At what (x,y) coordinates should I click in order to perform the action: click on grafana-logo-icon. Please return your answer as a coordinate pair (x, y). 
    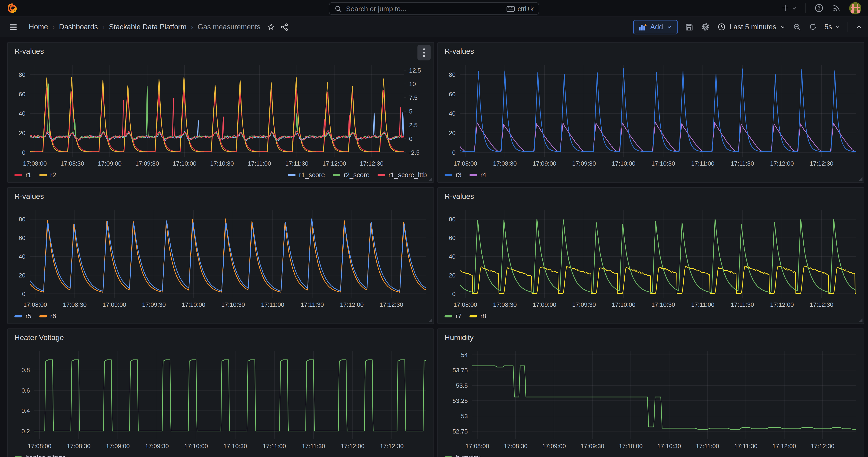
    Looking at the image, I should click on (12, 8).